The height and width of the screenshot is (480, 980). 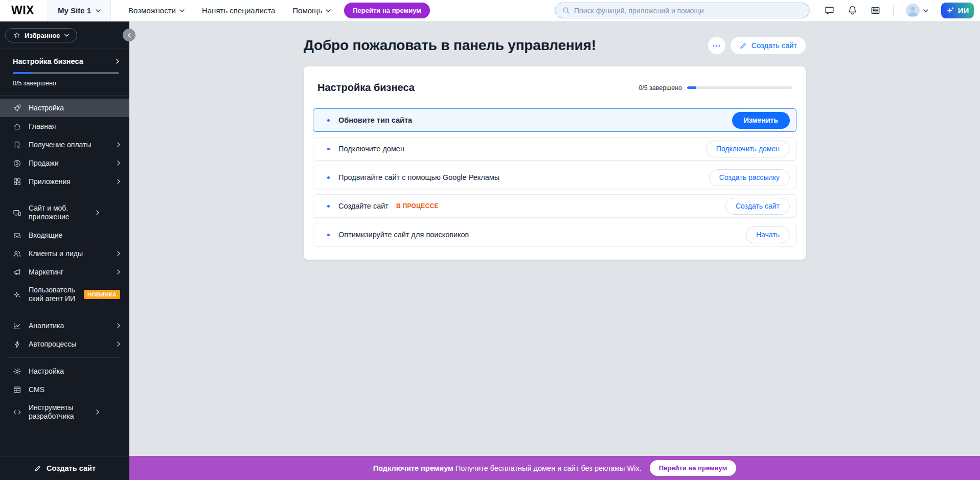 I want to click on card-progress-bar, so click(x=739, y=88).